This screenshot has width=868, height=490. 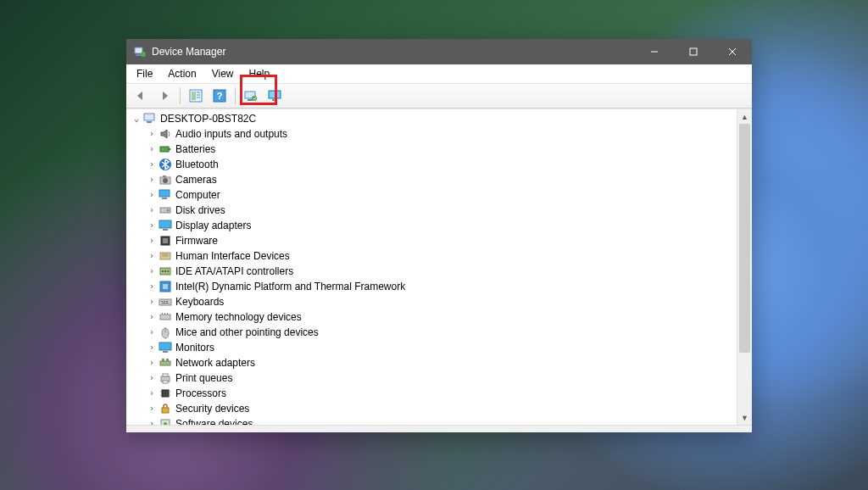 What do you see at coordinates (141, 96) in the screenshot?
I see `arrow-left-icon` at bounding box center [141, 96].